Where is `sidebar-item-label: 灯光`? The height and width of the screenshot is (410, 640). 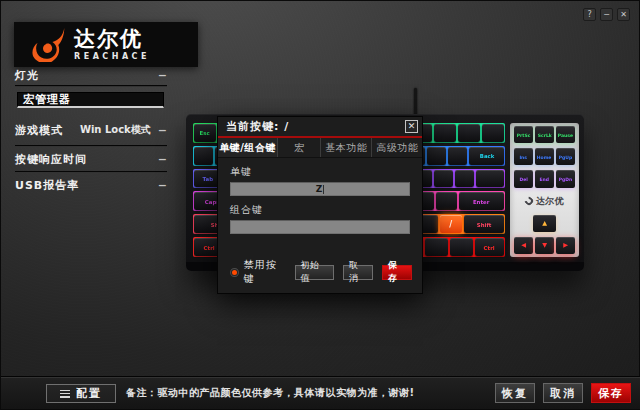
sidebar-item-label: 灯光 is located at coordinates (27, 76).